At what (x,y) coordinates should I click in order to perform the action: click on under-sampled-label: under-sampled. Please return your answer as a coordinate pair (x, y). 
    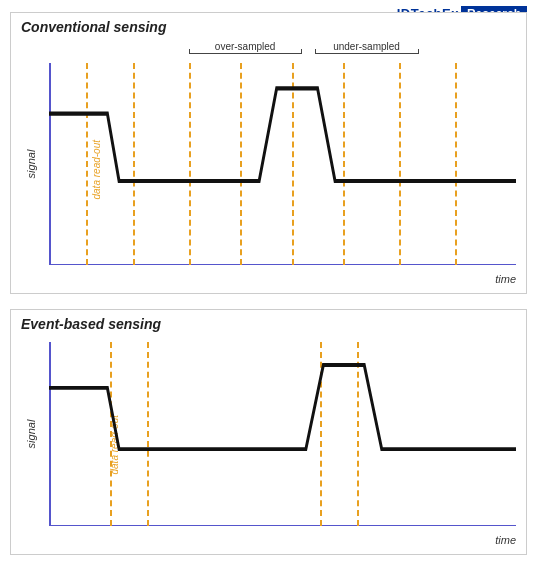
    Looking at the image, I should click on (366, 46).